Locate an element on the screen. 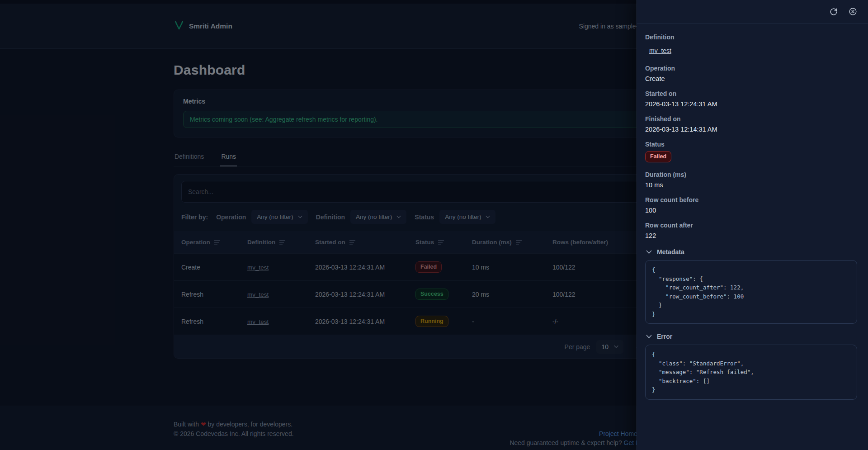 The image size is (868, 450). column-label: Definition is located at coordinates (261, 242).